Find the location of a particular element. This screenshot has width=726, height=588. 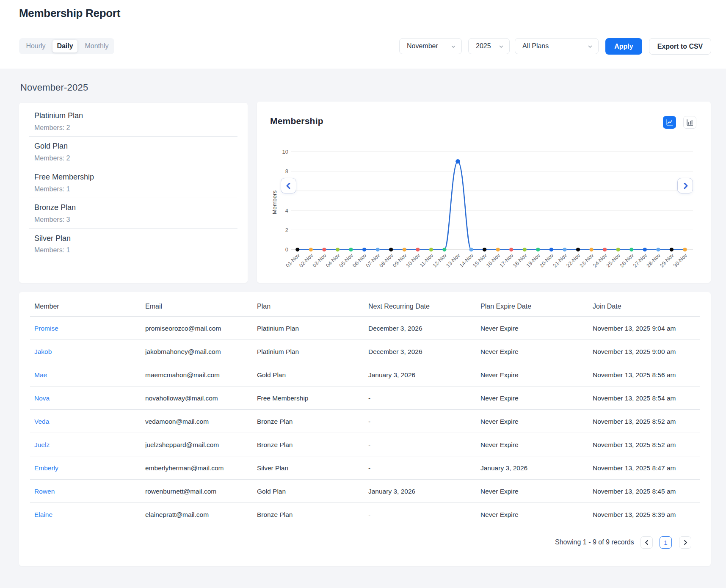

svg-text: 09-Nov is located at coordinates (400, 261).